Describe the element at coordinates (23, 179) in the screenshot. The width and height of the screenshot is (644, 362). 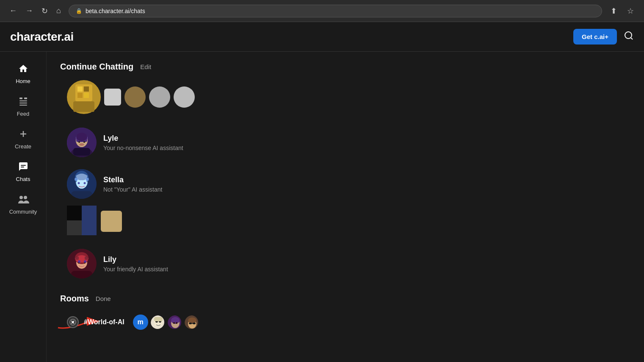
I see `sidebar-item-chats-label: Chats` at that location.